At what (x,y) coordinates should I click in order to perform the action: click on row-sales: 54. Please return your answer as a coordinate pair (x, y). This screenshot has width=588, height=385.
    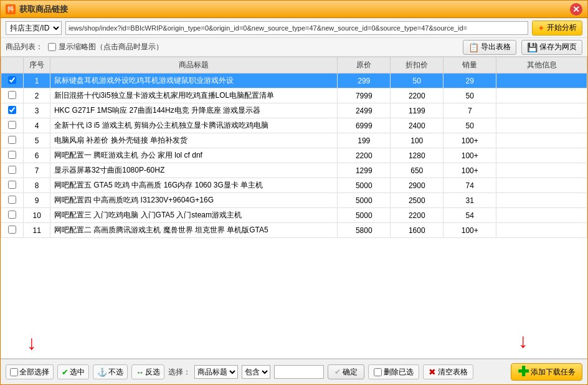
    Looking at the image, I should click on (470, 216).